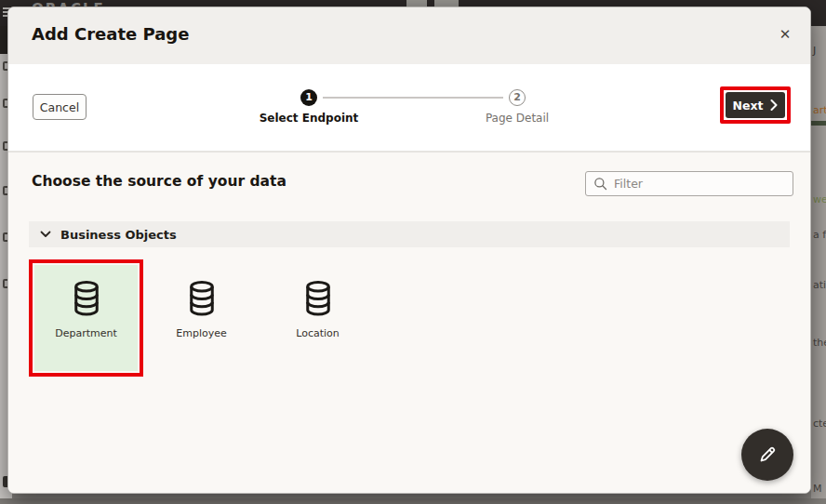 Image resolution: width=826 pixels, height=504 pixels. Describe the element at coordinates (819, 424) in the screenshot. I see `text-fragment: cte` at that location.